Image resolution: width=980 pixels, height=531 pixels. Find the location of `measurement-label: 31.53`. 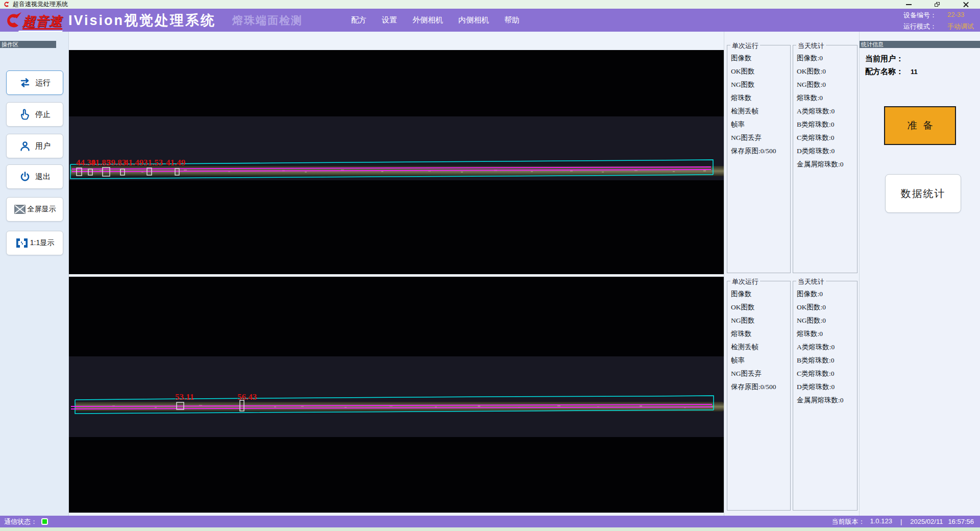

measurement-label: 31.53 is located at coordinates (153, 163).